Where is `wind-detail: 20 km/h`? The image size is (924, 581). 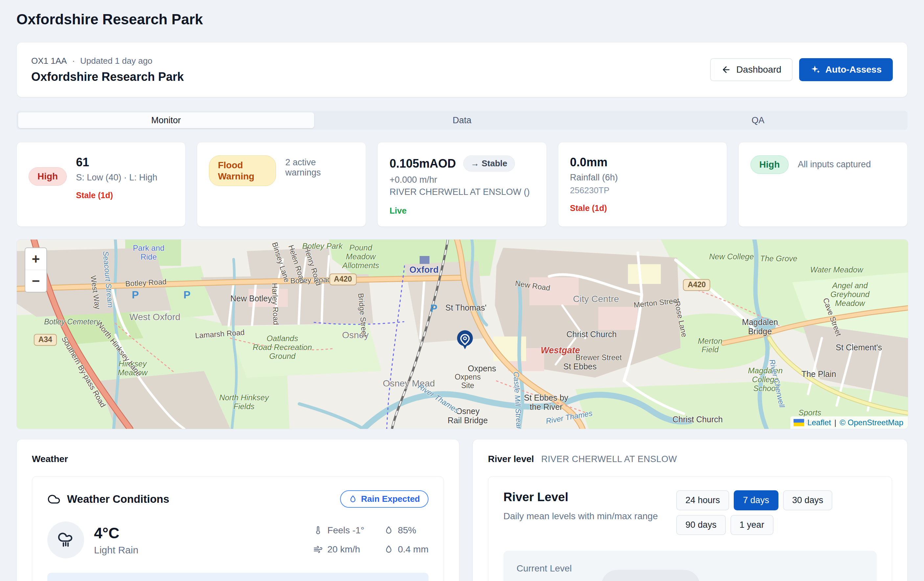 wind-detail: 20 km/h is located at coordinates (339, 550).